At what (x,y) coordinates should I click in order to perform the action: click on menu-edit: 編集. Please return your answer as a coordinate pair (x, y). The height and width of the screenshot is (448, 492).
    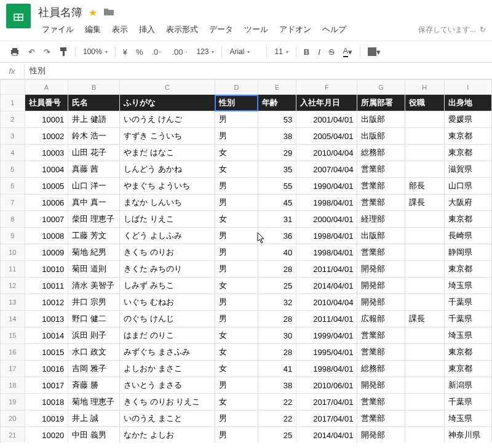
    Looking at the image, I should click on (93, 30).